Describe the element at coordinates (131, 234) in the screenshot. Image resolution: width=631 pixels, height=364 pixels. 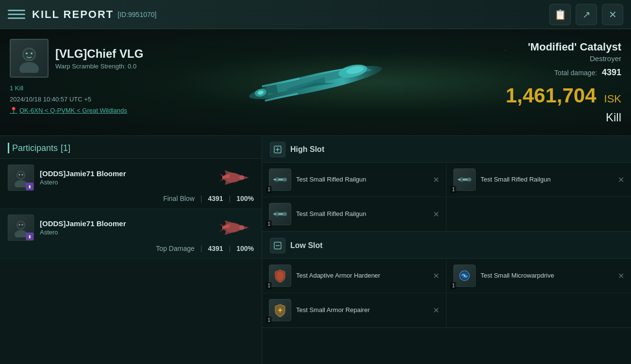
I see `participant-card-2: ▮ [ODDS]Jamie71 Bloomer Astero` at that location.